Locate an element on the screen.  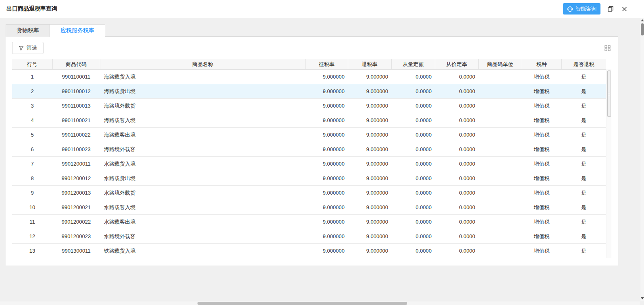
cell-code: 9901100021 is located at coordinates (76, 120).